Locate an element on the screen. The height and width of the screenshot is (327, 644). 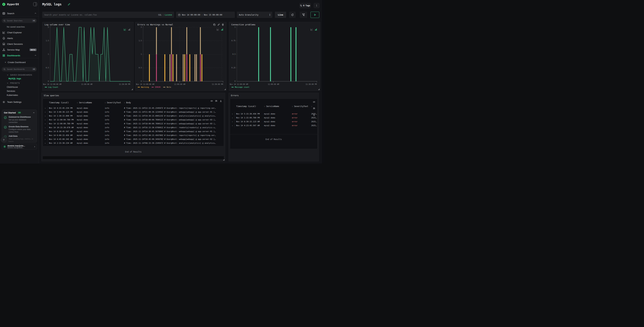
sidebar-item-team-settings: Team Settings is located at coordinates (20, 102).